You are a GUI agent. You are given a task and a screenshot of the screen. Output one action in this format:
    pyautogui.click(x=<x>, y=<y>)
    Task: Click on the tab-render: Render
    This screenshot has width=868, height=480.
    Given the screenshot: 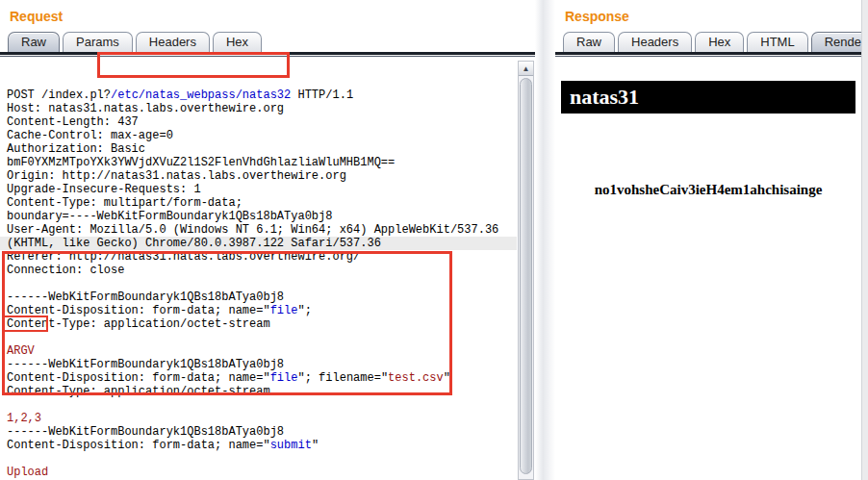 What is the action you would take?
    pyautogui.click(x=839, y=42)
    